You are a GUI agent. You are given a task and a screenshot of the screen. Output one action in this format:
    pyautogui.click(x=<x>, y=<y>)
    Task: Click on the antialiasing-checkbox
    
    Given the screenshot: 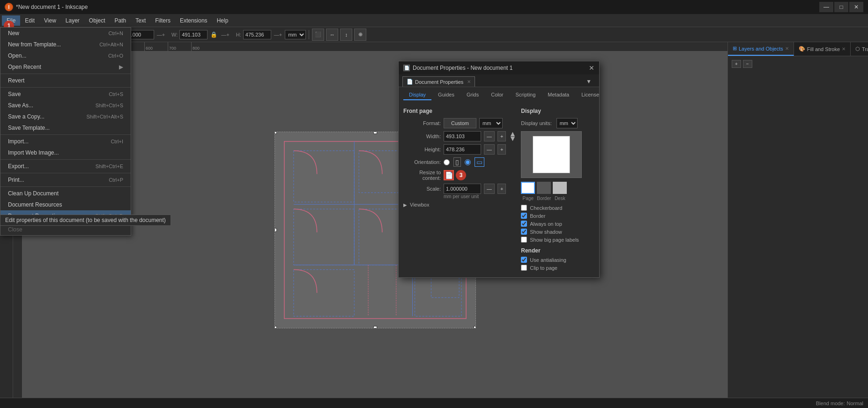 What is the action you would take?
    pyautogui.click(x=524, y=260)
    